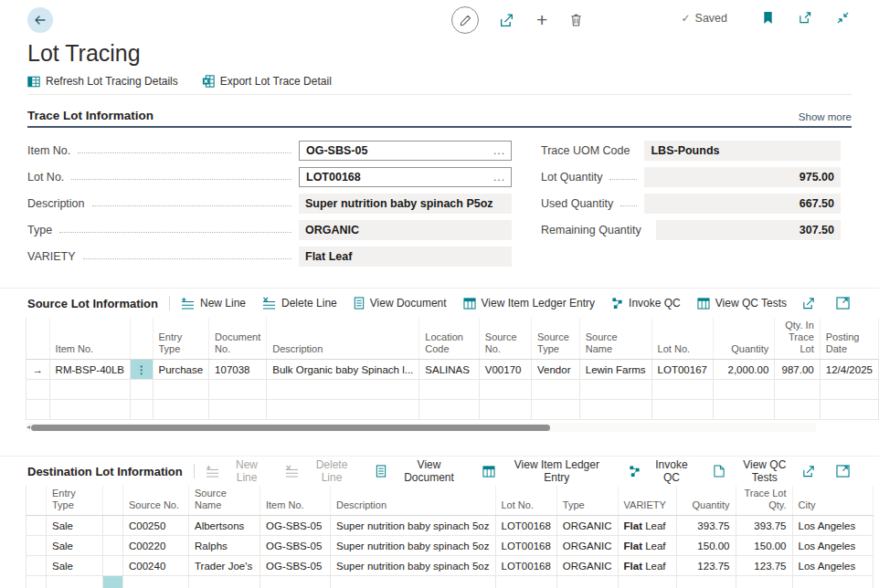 This screenshot has height=588, width=879. What do you see at coordinates (504, 370) in the screenshot?
I see `cell-source-no: V00170` at bounding box center [504, 370].